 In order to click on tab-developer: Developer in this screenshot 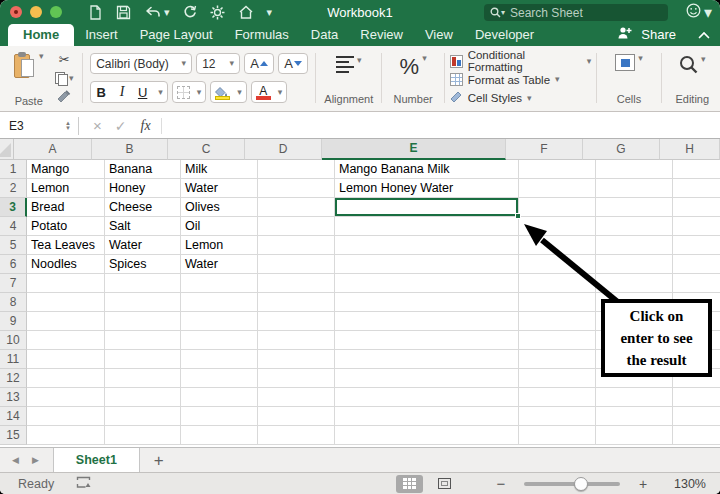, I will do `click(504, 35)`.